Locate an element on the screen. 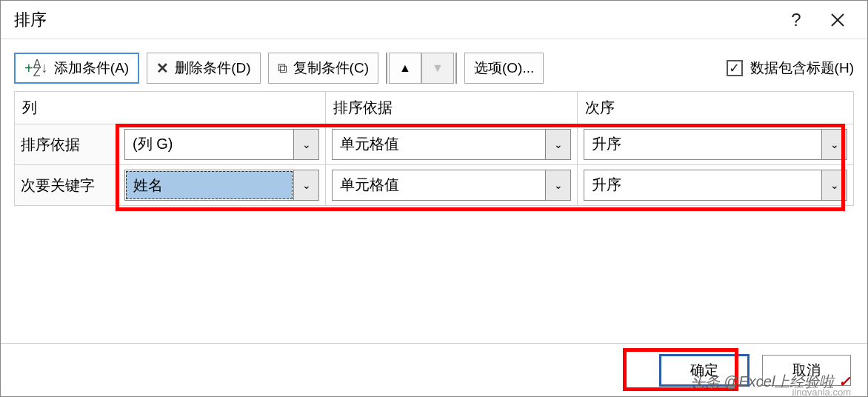  cancel-label: 取消 is located at coordinates (807, 370).